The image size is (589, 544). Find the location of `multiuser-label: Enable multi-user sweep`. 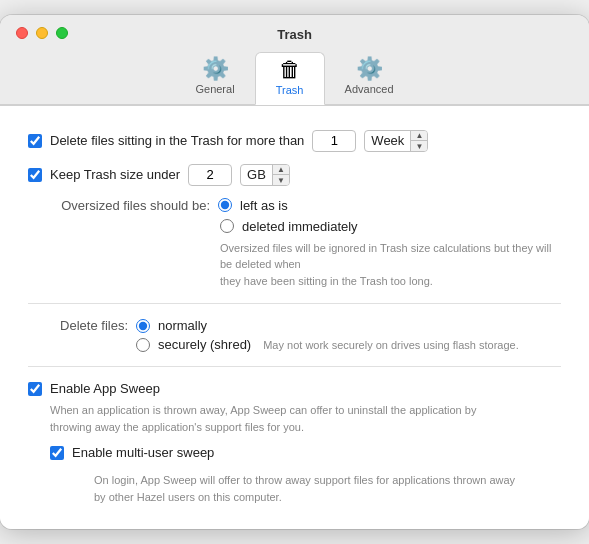

multiuser-label: Enable multi-user sweep is located at coordinates (143, 452).